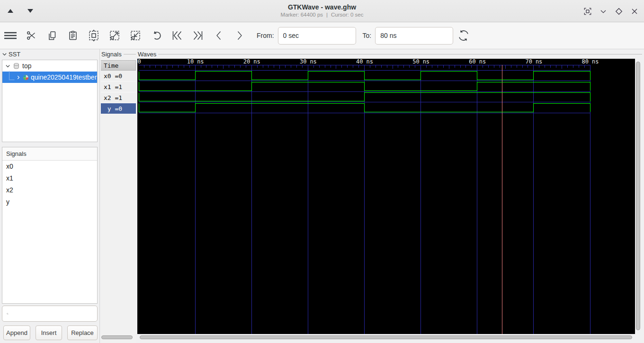 The image size is (644, 343). I want to click on signal-row-x2: x2 =1, so click(118, 98).